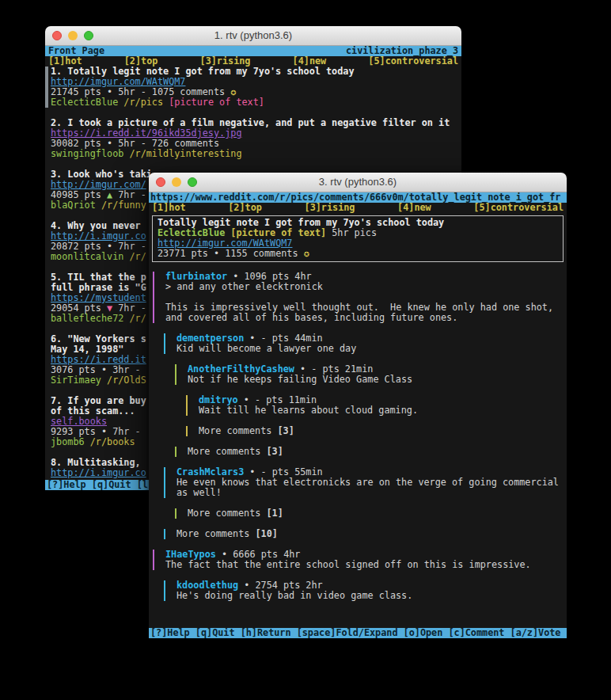 The height and width of the screenshot is (700, 611). Describe the element at coordinates (79, 195) in the screenshot. I see `text-segment: 40985 pts` at that location.